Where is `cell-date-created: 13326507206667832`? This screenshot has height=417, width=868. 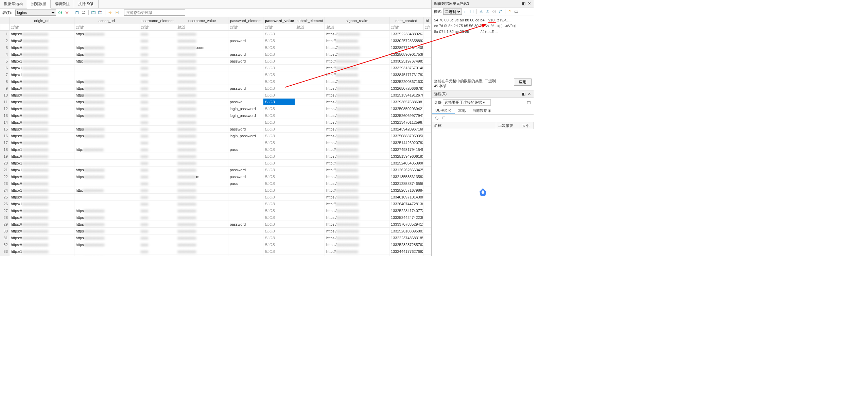 cell-date-created: 13326507206667832 is located at coordinates (406, 88).